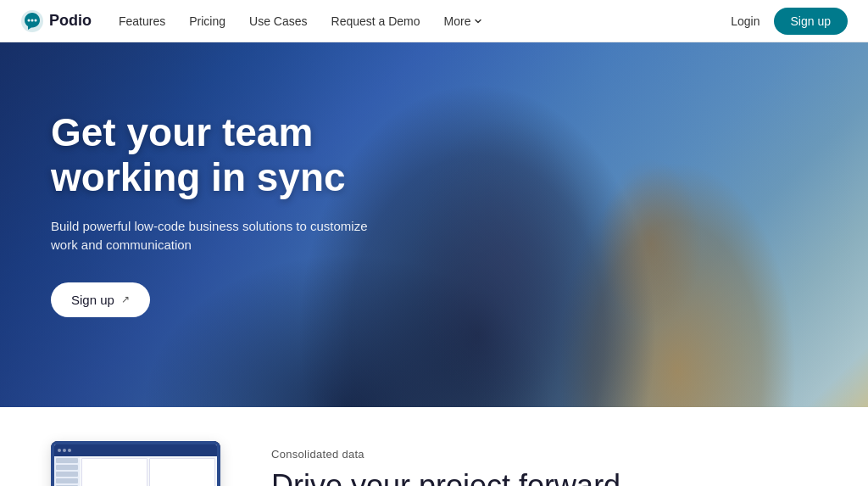 The width and height of the screenshot is (868, 486). I want to click on consolidated-label: Consolidated data, so click(450, 455).